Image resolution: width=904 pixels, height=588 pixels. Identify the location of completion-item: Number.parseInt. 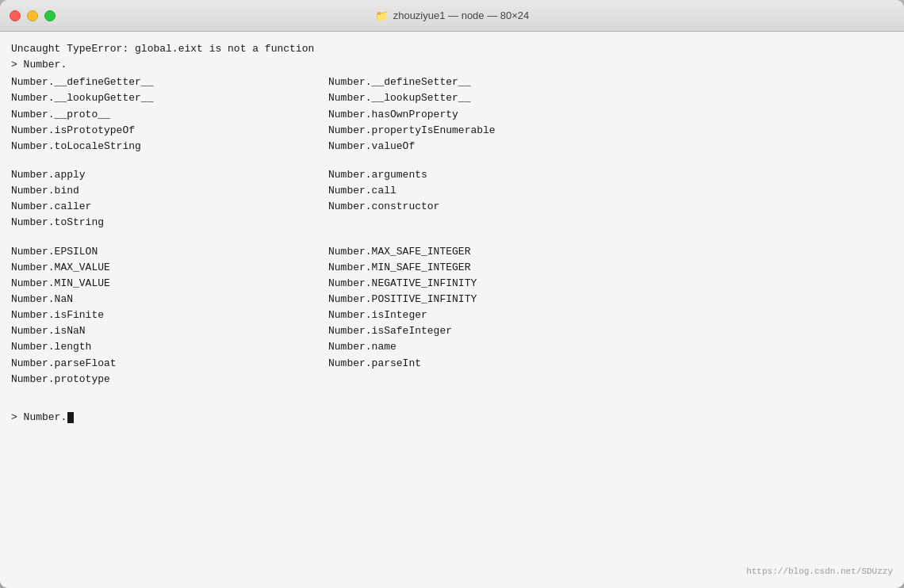
(374, 364).